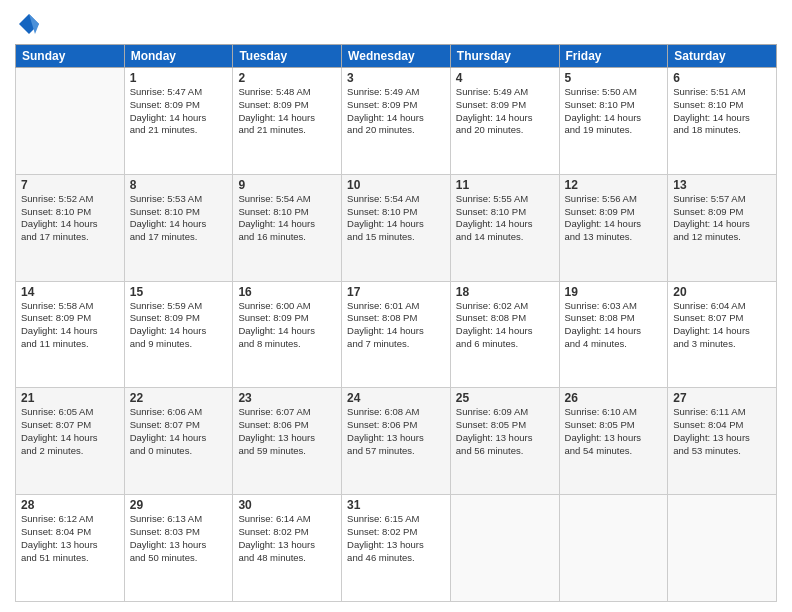 Image resolution: width=792 pixels, height=612 pixels. What do you see at coordinates (396, 292) in the screenshot?
I see `day-number: 17` at bounding box center [396, 292].